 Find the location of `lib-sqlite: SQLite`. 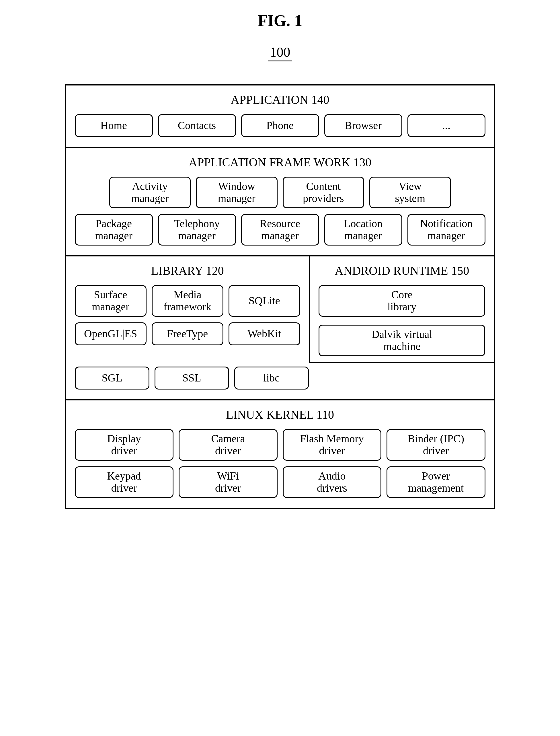

lib-sqlite: SQLite is located at coordinates (265, 301).